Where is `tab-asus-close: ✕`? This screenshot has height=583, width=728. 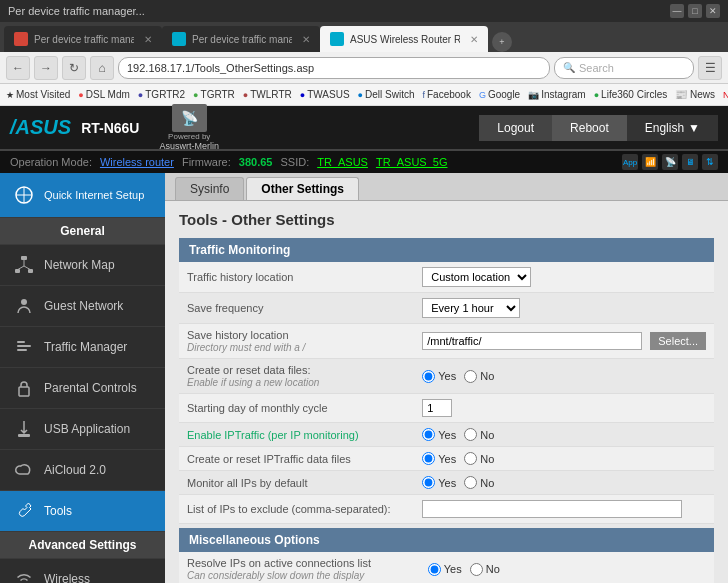 tab-asus-close: ✕ is located at coordinates (474, 40).